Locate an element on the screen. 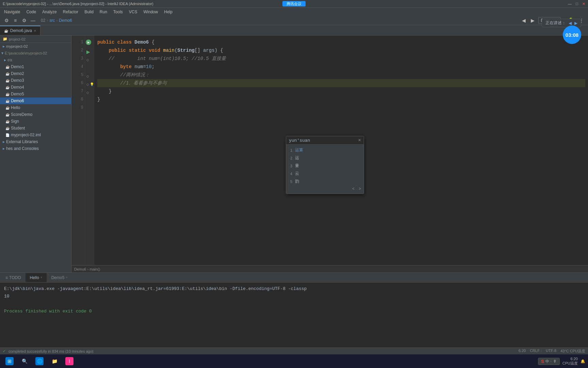 Image resolution: width=588 pixels, height=368 pixels. taskbar-edge: 🌐 is located at coordinates (39, 361).